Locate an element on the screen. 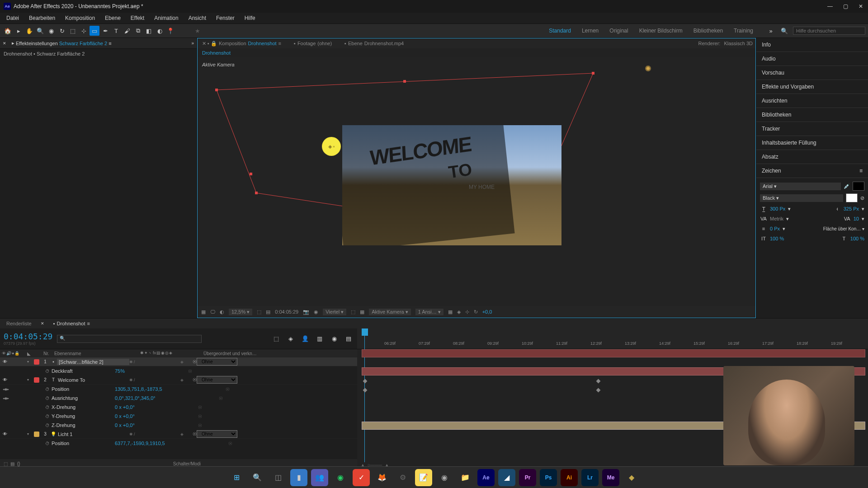 This screenshot has width=868, height=488. workspace-overflow-icon: » is located at coordinates (771, 31).